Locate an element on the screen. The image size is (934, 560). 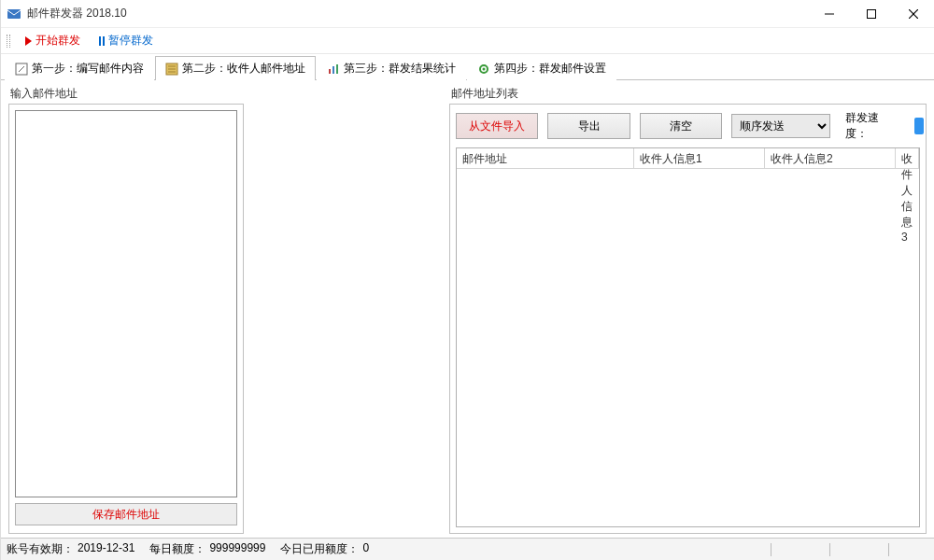
app-icon is located at coordinates (14, 14).